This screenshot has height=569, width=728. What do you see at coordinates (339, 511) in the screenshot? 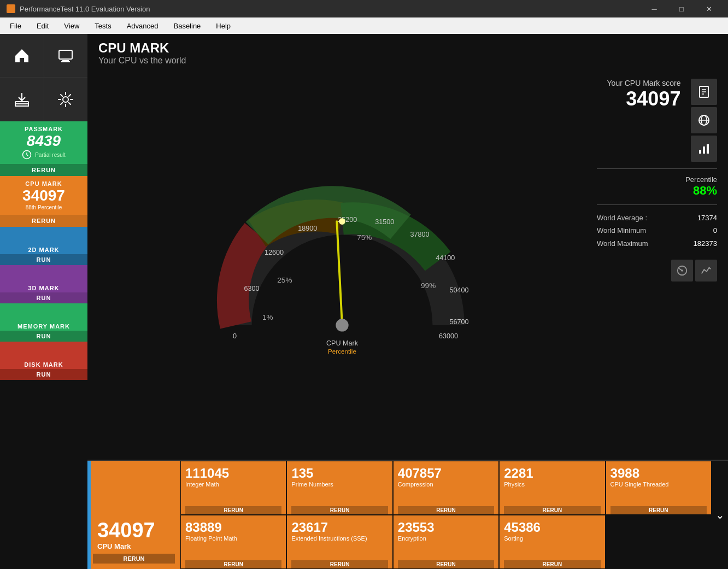
I see `tile-prime-rerun: RERUN` at bounding box center [339, 511].